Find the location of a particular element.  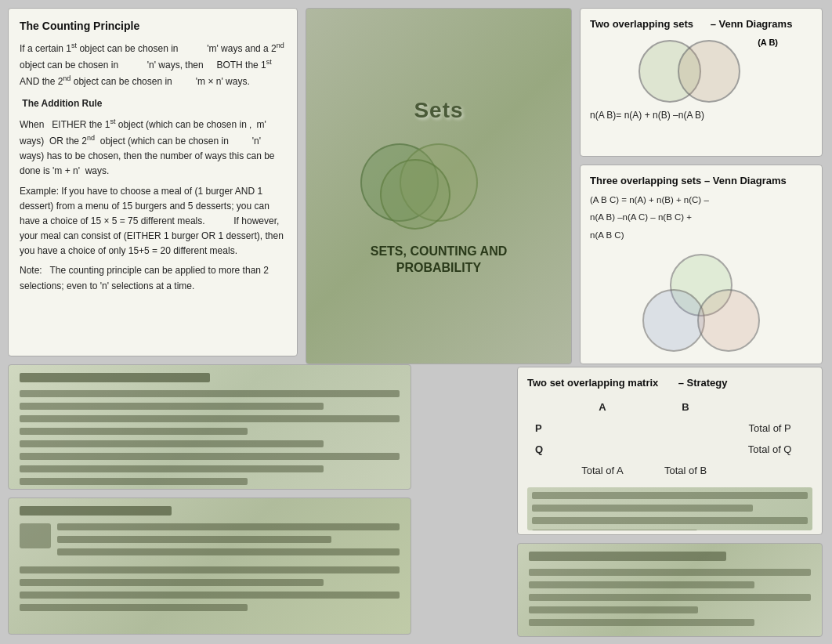

venn-three-formula-1: (A B C) = n(A) + n(B) + n(C) – is located at coordinates (701, 200).